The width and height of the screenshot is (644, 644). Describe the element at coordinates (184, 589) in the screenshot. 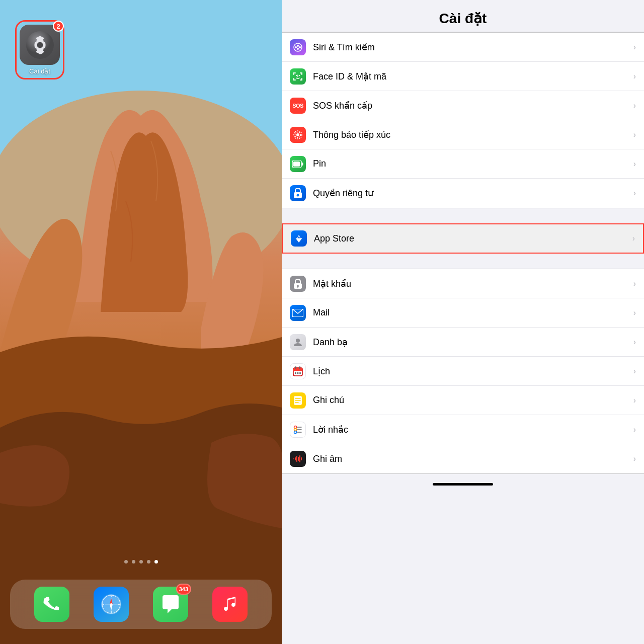

I see `messages-badge: 343` at that location.